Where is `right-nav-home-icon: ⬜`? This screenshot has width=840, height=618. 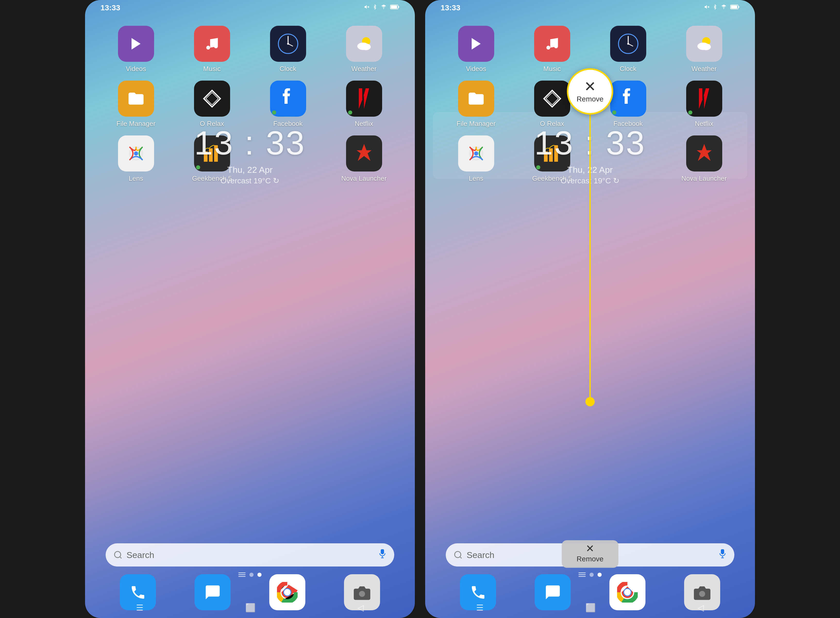
right-nav-home-icon: ⬜ is located at coordinates (591, 608).